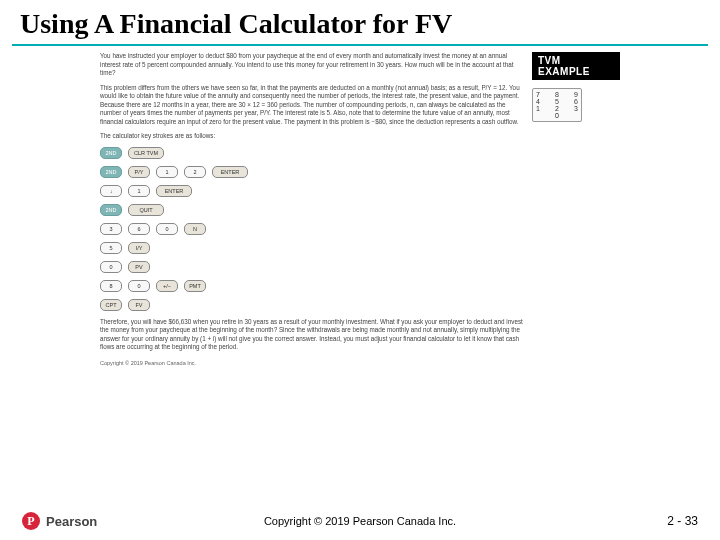 The height and width of the screenshot is (540, 720). Describe the element at coordinates (313, 364) in the screenshot. I see `figure-source-line: Copyright © 2019 Pearson Canada Inc.` at that location.